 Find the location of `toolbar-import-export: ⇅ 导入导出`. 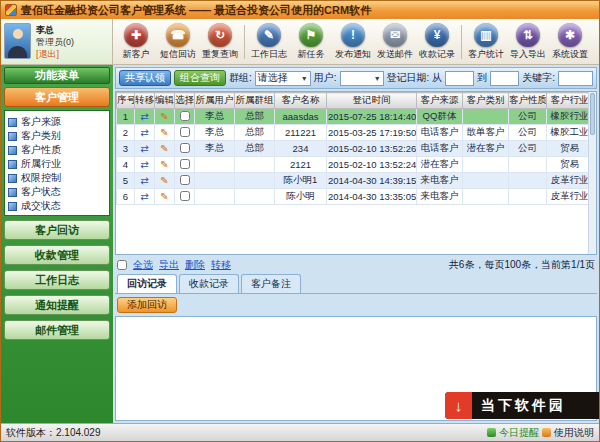

toolbar-import-export: ⇅ 导入导出 is located at coordinates (528, 42).